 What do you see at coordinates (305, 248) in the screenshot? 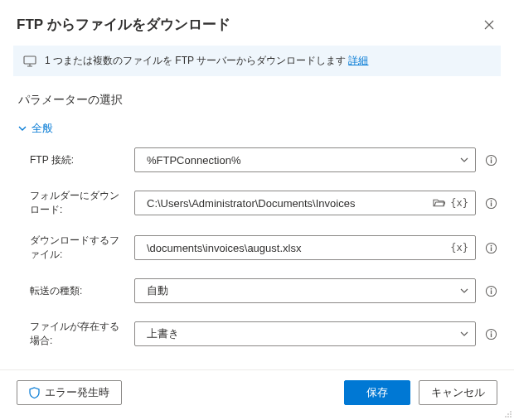
I see `files-input: \documents\invoices\august.xlsx {x}` at bounding box center [305, 248].